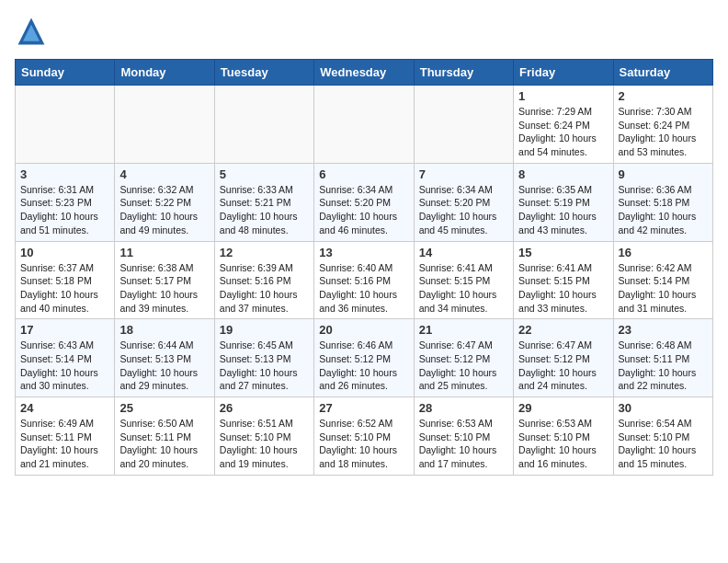 The height and width of the screenshot is (563, 728). I want to click on calendar-cell: 2Sunrise: 7:30 AMSunset: 6:24 PMDaylight…, so click(663, 125).